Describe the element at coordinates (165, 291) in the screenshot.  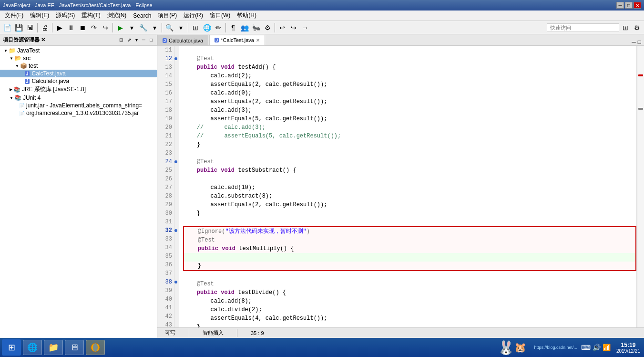
I see `ln-39: 39` at that location.